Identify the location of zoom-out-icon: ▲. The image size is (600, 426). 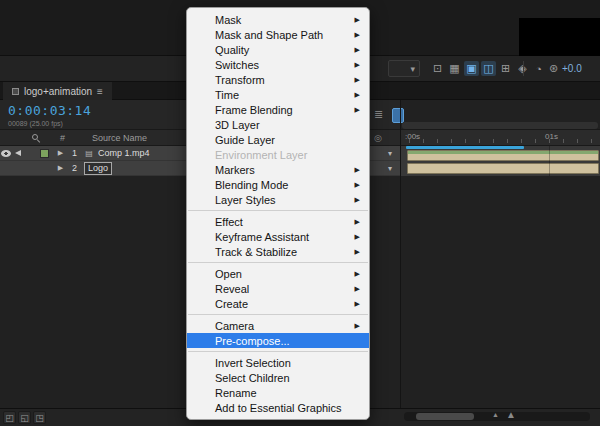
(496, 414).